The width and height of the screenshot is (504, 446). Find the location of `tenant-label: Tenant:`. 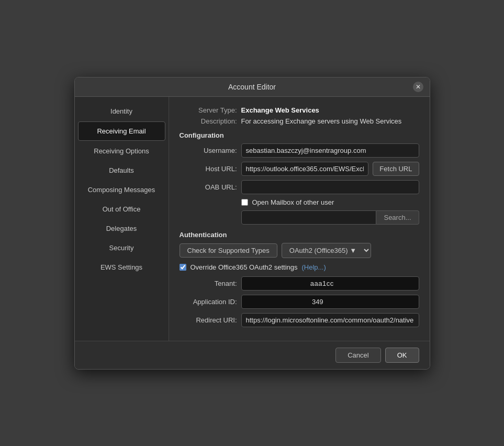

tenant-label: Tenant: is located at coordinates (208, 284).